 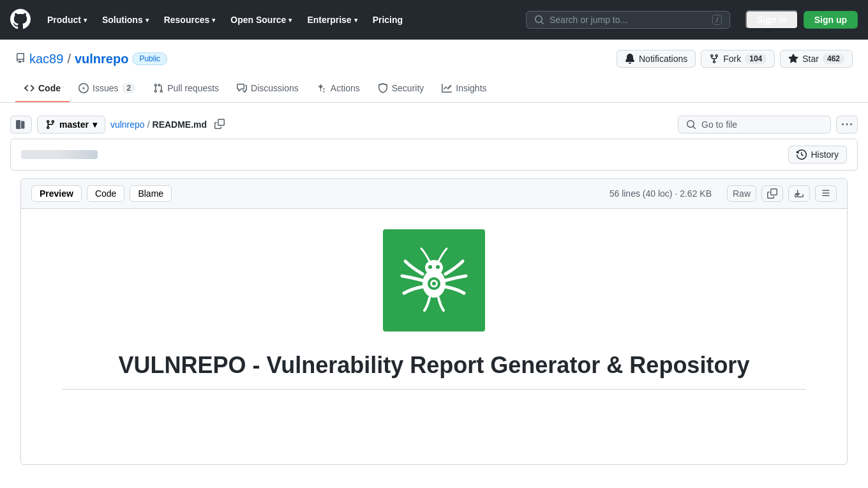 What do you see at coordinates (220, 125) in the screenshot?
I see `copy-path-button` at bounding box center [220, 125].